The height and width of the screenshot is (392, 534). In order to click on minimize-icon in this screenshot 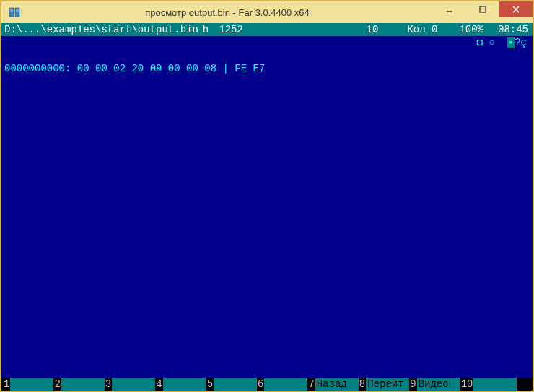, I will do `click(450, 9)`.